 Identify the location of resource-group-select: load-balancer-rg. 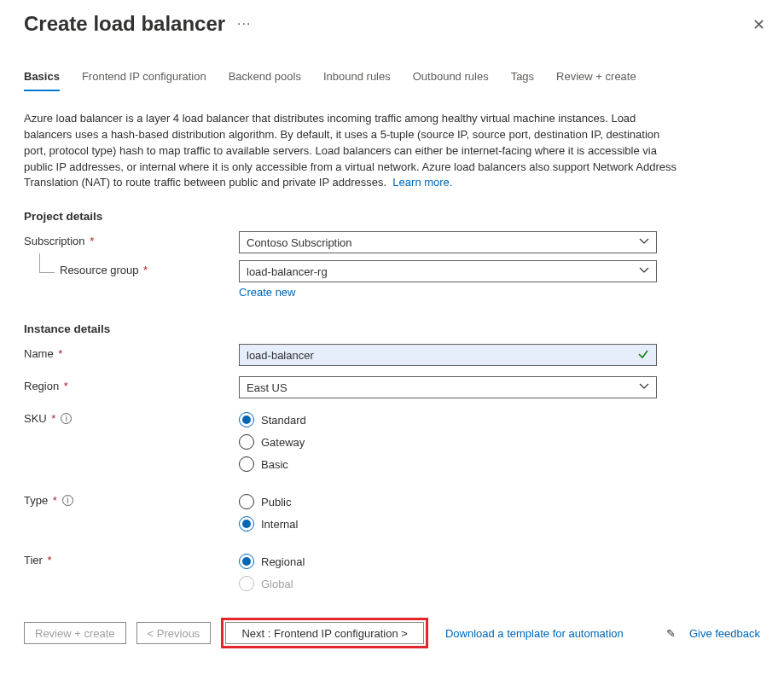
(448, 271).